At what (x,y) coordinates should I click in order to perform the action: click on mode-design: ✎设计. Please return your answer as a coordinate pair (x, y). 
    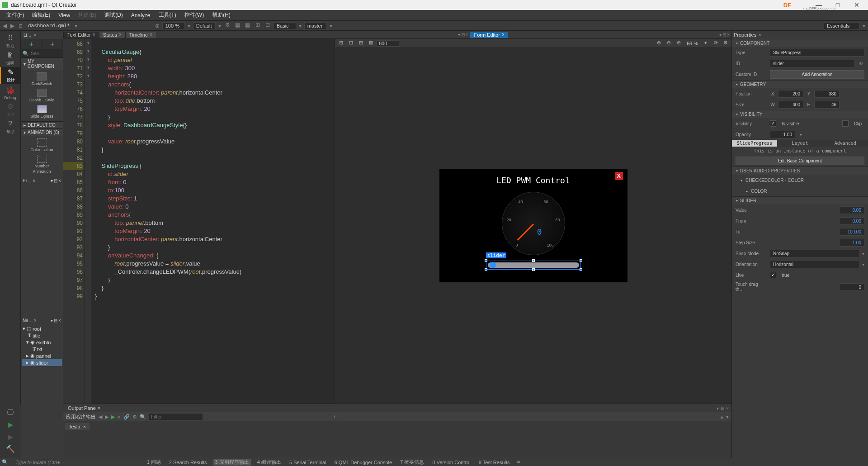
    Looking at the image, I should click on (10, 76).